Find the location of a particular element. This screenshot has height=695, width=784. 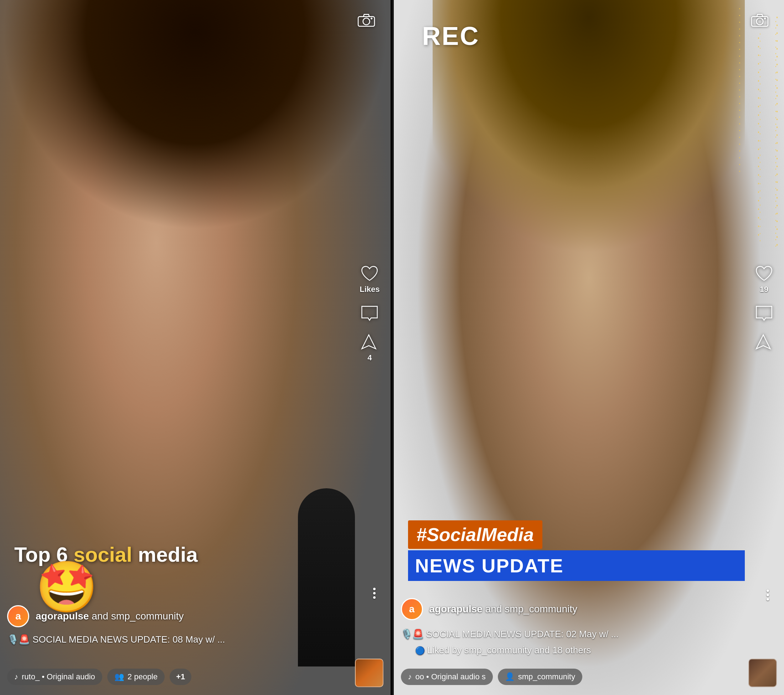

user-text-right: smp_community is located at coordinates (547, 677).